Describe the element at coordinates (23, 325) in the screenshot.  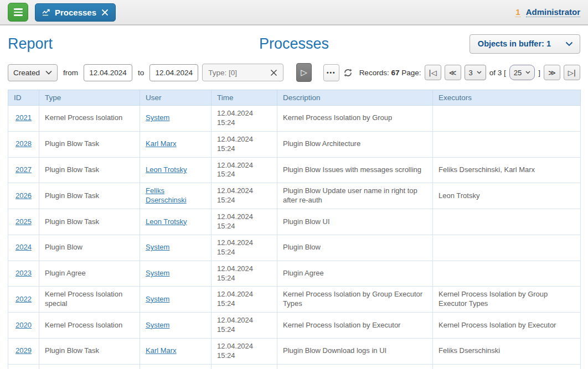
I see `process-id-link: 2020` at that location.